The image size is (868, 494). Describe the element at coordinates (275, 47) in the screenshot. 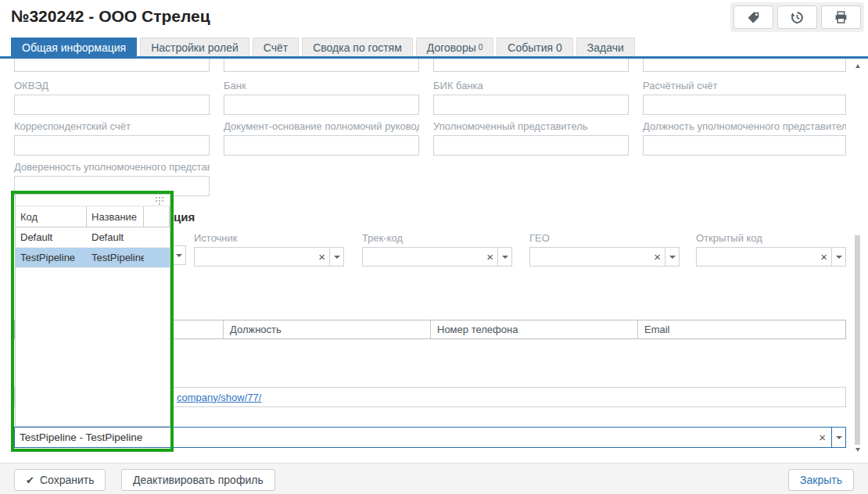

I see `tab-account: Счёт` at that location.